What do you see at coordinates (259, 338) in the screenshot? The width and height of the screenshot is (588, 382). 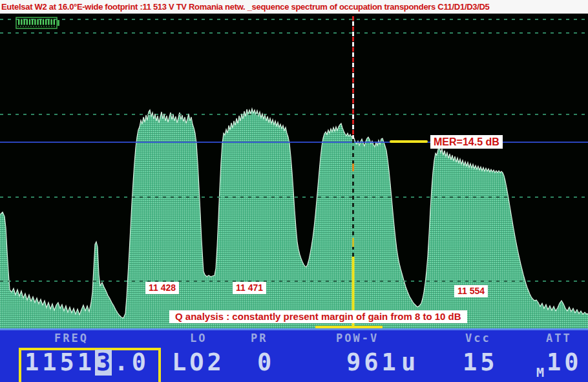 I see `pr-header: PR` at bounding box center [259, 338].